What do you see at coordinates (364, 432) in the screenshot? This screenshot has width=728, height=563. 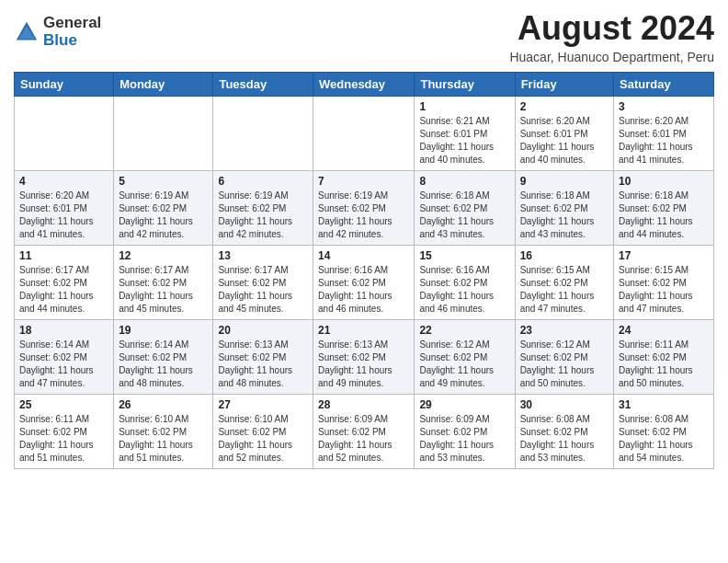 I see `week-row-5: 25Sunrise: 6:11 AM Sunset: 6:02 PM Dayli…` at bounding box center [364, 432].